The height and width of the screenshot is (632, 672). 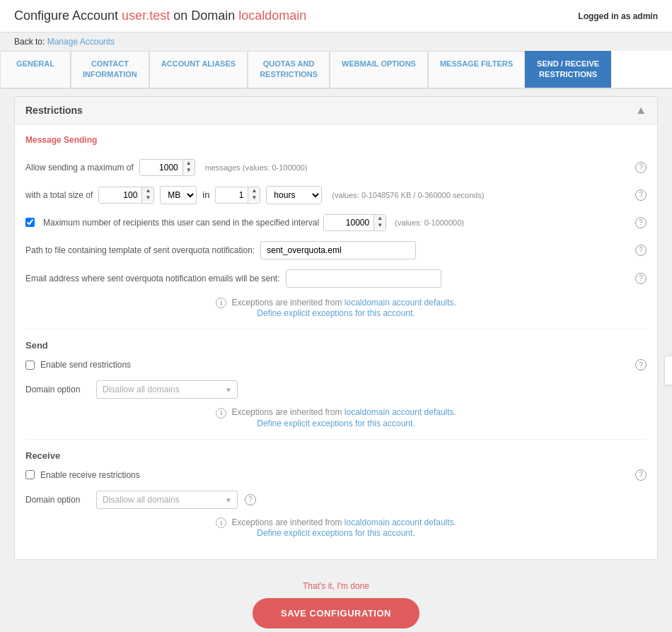 What do you see at coordinates (380, 226) in the screenshot?
I see `max-recipients-down: ▼` at bounding box center [380, 226].